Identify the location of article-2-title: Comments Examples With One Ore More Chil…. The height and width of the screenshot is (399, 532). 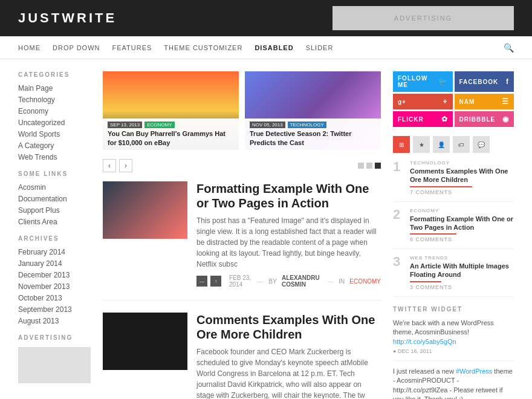
(289, 327).